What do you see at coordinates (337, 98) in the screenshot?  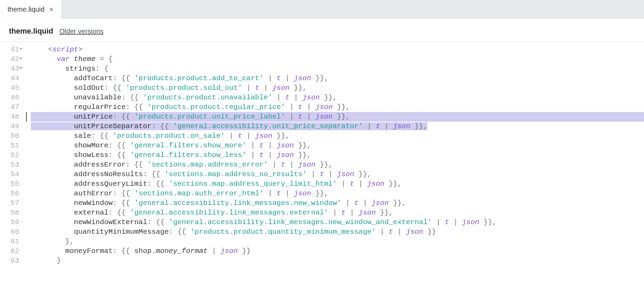 I see `code-line: unavailable: {{ 'products.product.unavai…` at bounding box center [337, 98].